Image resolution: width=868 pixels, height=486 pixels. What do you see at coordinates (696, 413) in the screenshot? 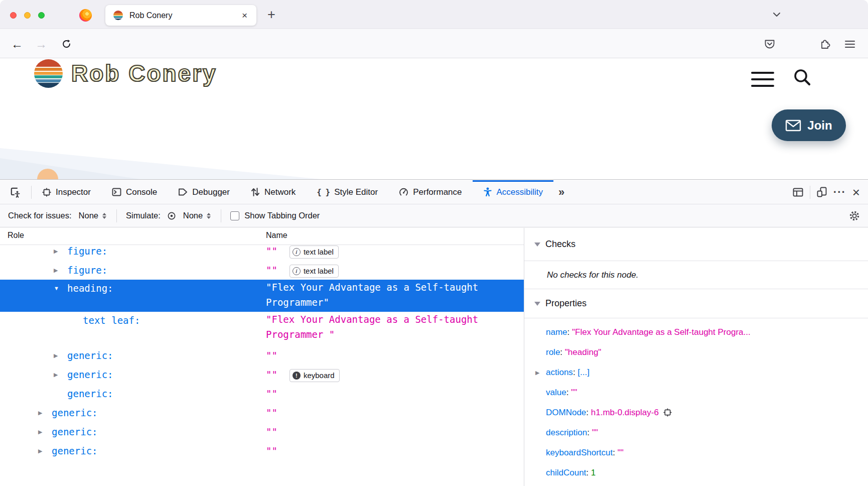
I see `property-row: DOMNode: h1.mb-0.display-6` at bounding box center [696, 413].